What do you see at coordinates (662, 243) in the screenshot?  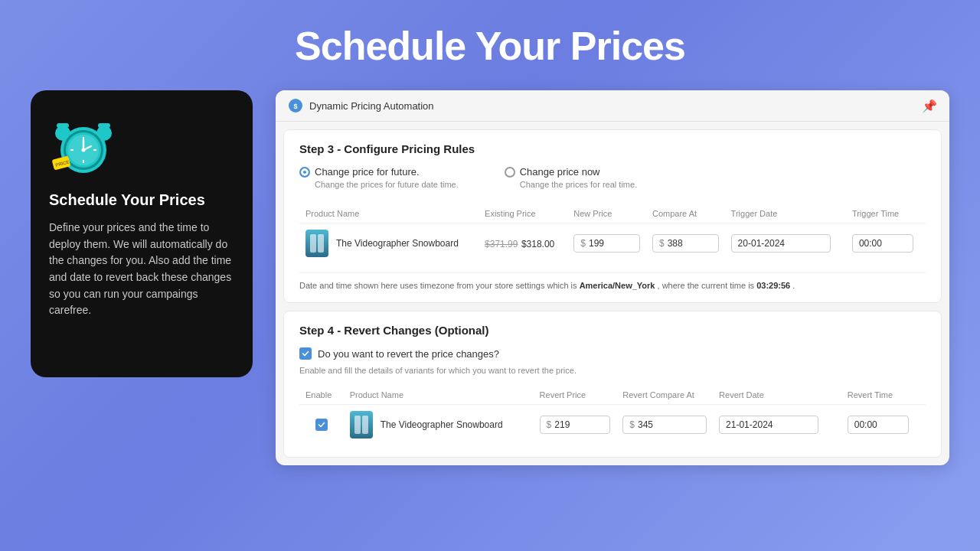 I see `compare-currency-symbol: $` at bounding box center [662, 243].